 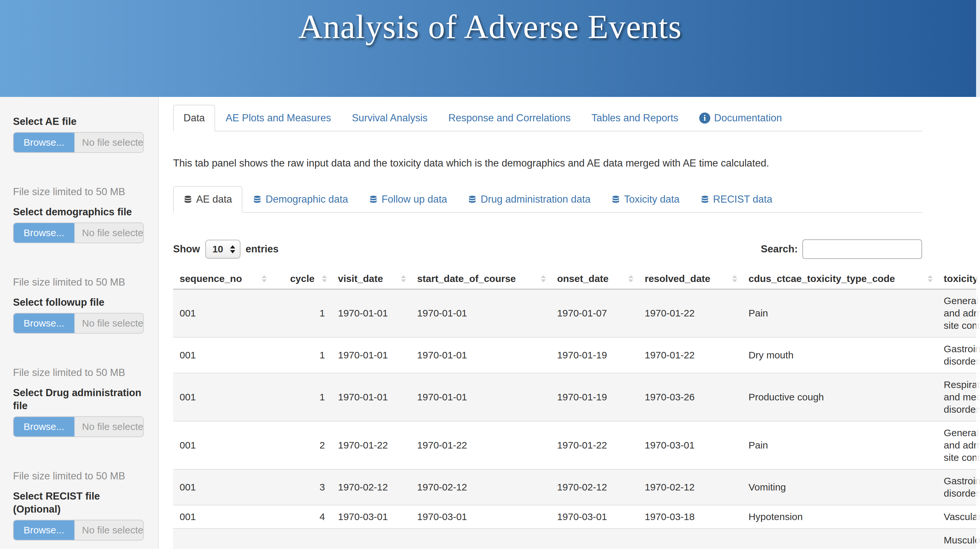 I want to click on tab-drug-administration-data: Drug administration data, so click(x=529, y=199).